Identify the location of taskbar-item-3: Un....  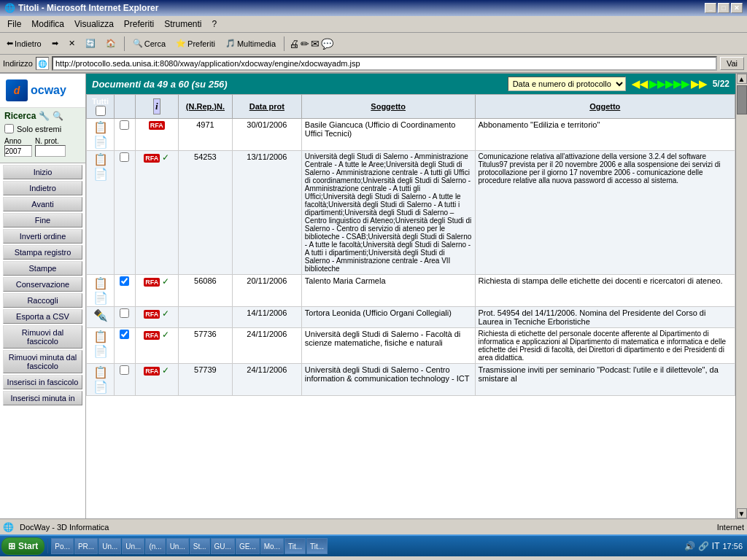
(133, 546).